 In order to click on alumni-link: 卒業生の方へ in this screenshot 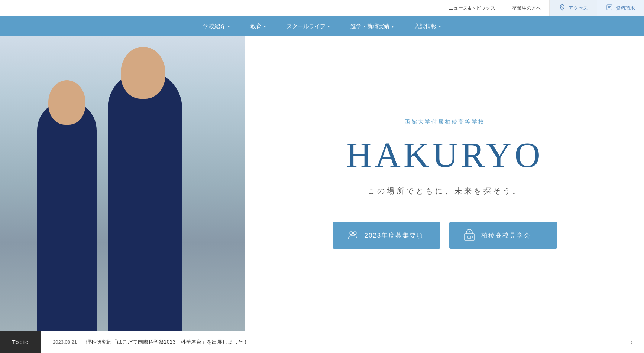, I will do `click(527, 8)`.